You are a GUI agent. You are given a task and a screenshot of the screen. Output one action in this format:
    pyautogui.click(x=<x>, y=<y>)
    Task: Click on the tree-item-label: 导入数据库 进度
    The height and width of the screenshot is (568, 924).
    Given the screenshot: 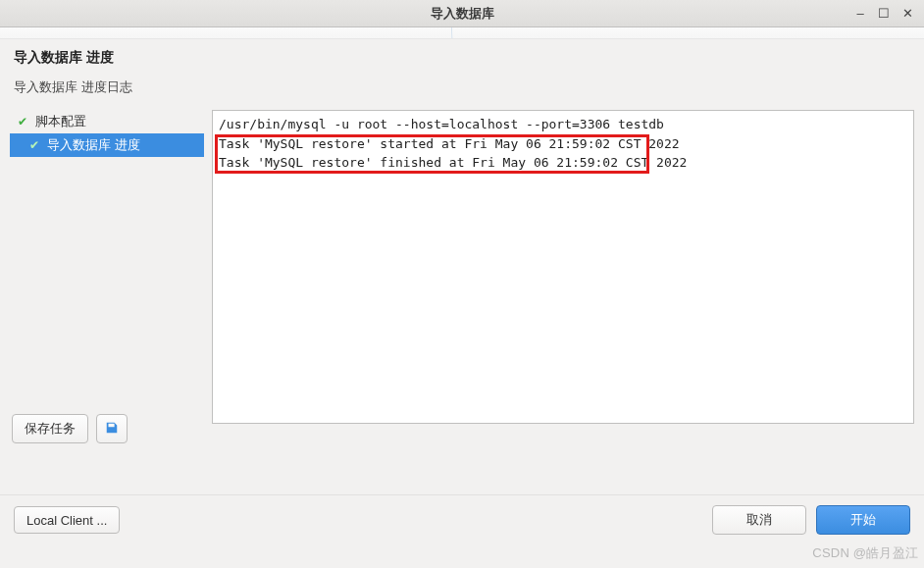 What is the action you would take?
    pyautogui.click(x=94, y=145)
    